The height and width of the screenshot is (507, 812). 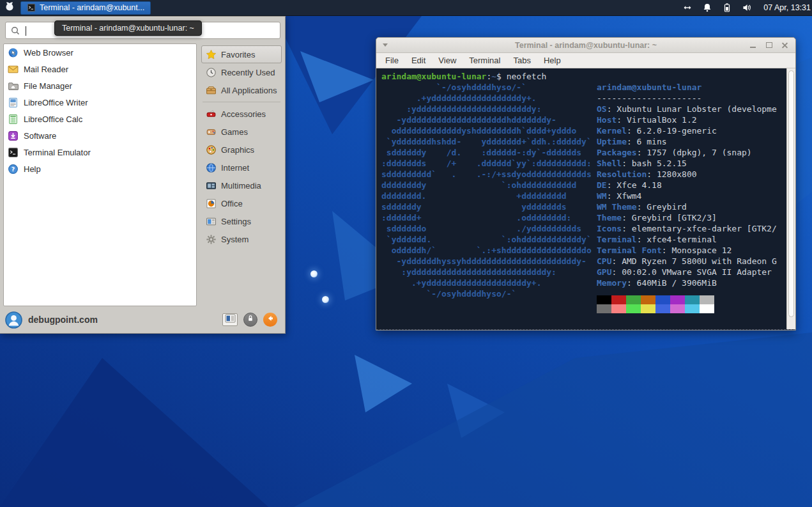 I want to click on category-label: Multimedia, so click(x=241, y=185).